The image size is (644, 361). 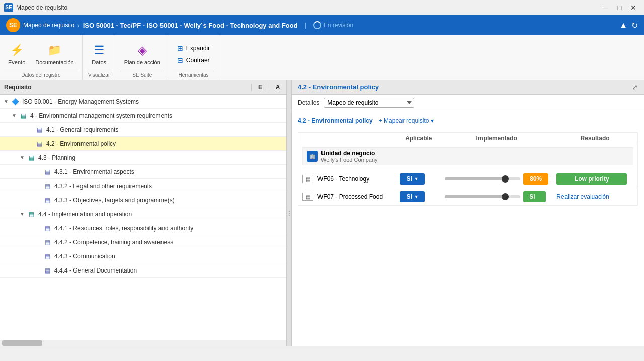 What do you see at coordinates (369, 103) in the screenshot?
I see `details-select: Mapeo de requisito` at bounding box center [369, 103].